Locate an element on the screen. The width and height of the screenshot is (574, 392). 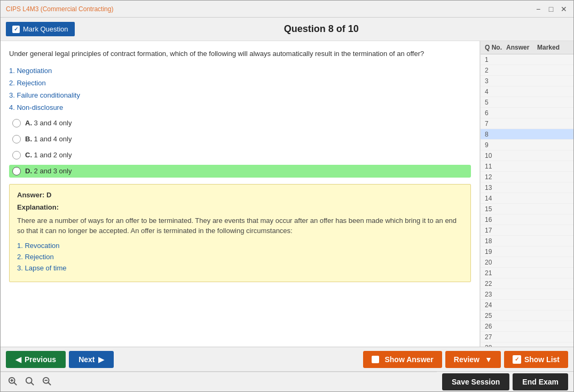
sidebar-row-17: 17 is located at coordinates (527, 230).